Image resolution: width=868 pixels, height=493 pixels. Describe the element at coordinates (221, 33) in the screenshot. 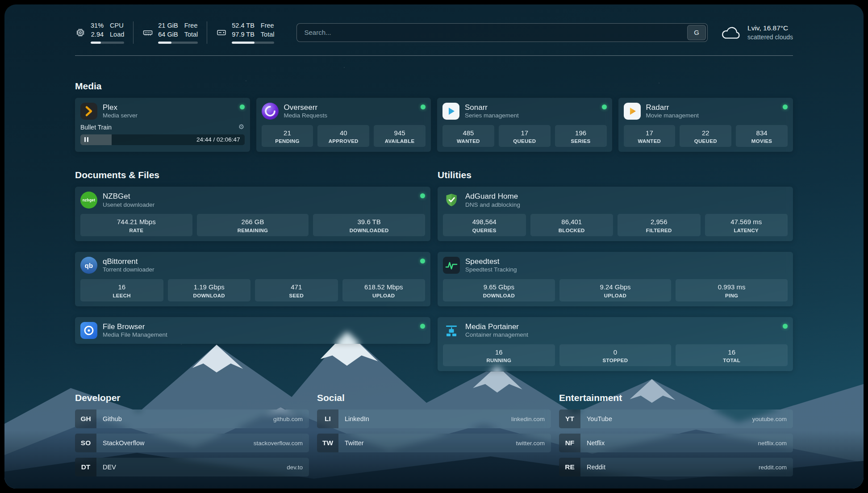

I see `disk-icon` at that location.